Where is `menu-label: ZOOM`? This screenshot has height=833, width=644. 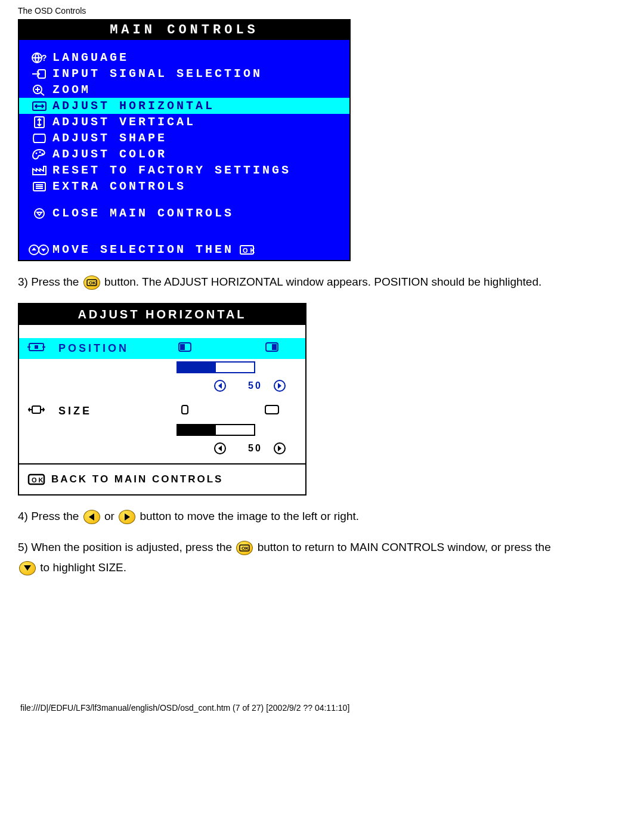
menu-label: ZOOM is located at coordinates (72, 89).